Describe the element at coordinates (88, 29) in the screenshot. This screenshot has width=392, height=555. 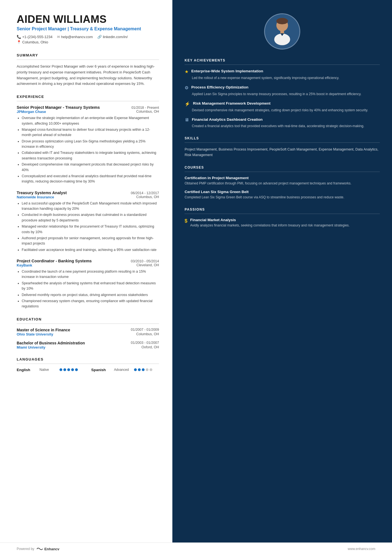
I see `candidate-title: Senior Project Manager | Treasury & Expe…` at that location.